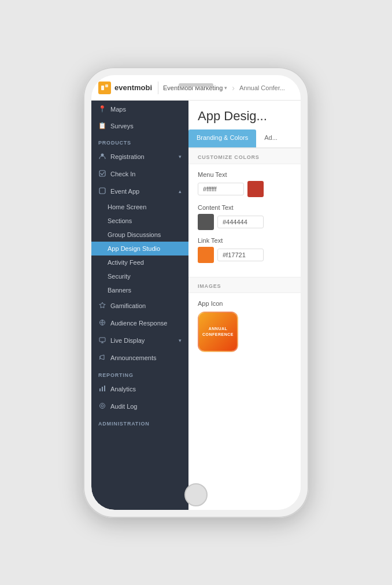 The height and width of the screenshot is (585, 392). I want to click on logo-area: eventmobi, so click(128, 88).